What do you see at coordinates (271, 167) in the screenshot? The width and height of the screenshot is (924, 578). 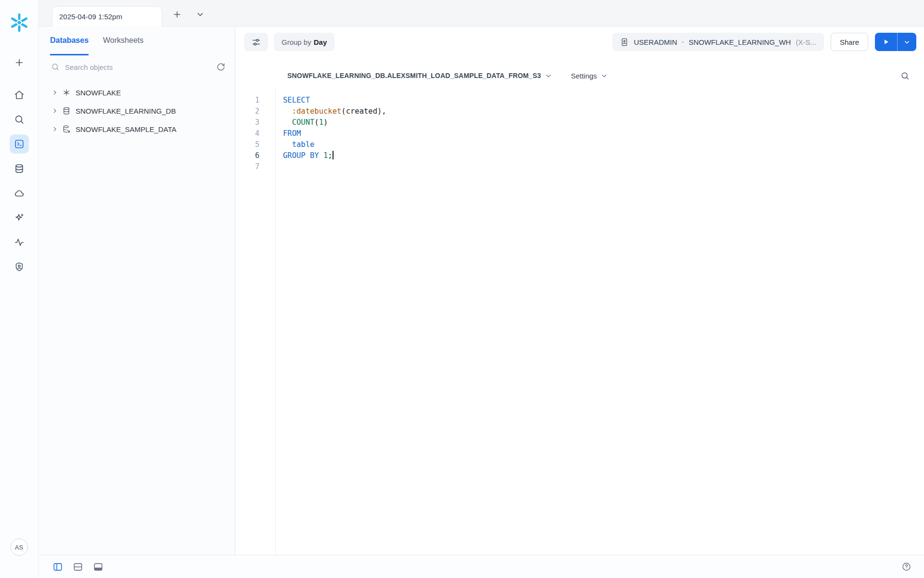 I see `code-text` at bounding box center [271, 167].